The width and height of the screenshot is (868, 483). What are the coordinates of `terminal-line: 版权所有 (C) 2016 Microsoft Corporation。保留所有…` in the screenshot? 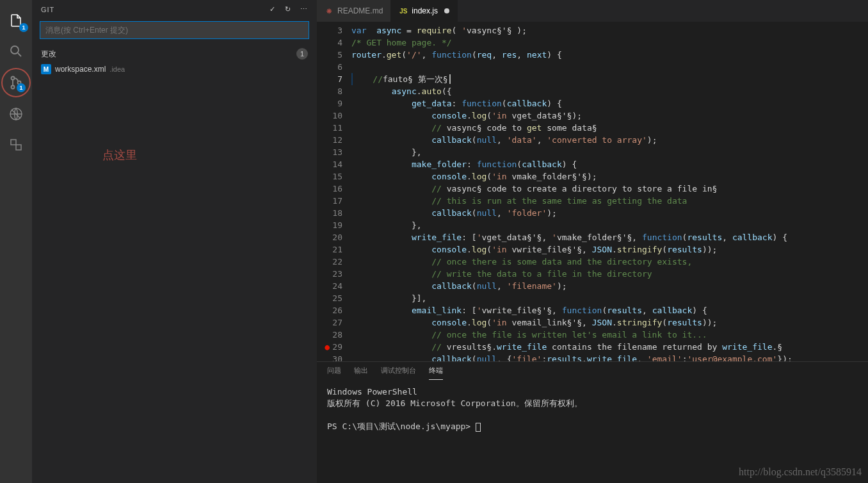 It's located at (593, 404).